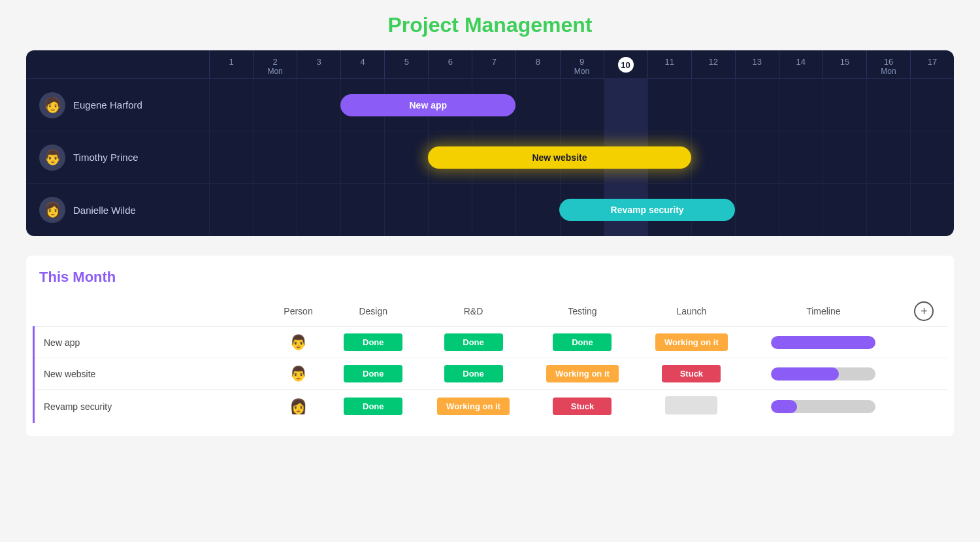  Describe the element at coordinates (491, 343) in the screenshot. I see `table-row-0: New app👨DoneDoneDoneWorking on it` at that location.